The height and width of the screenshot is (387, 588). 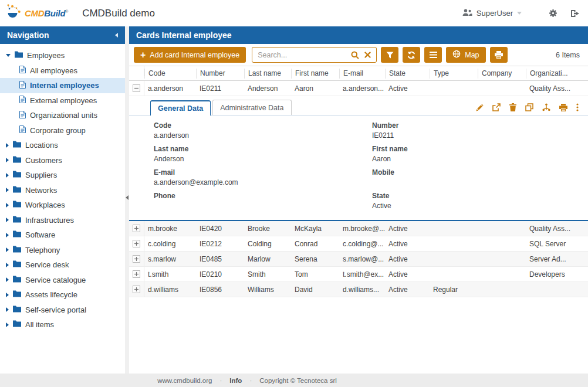 What do you see at coordinates (496, 107) in the screenshot?
I see `open-external-icon` at bounding box center [496, 107].